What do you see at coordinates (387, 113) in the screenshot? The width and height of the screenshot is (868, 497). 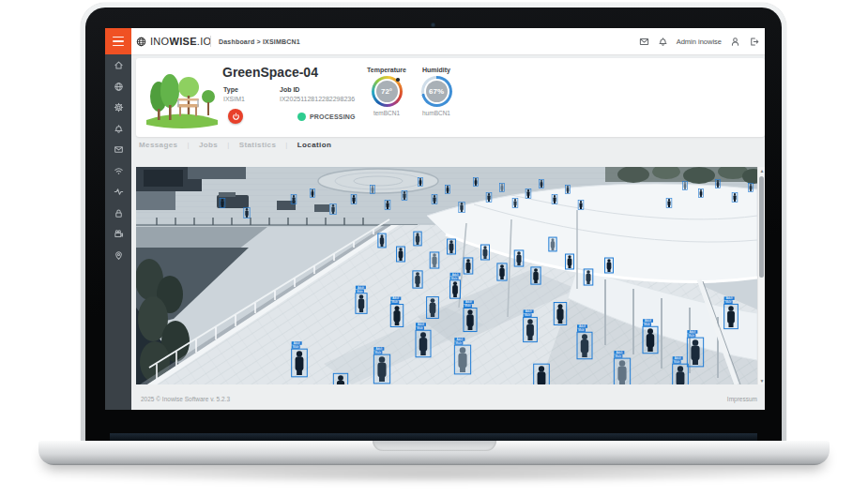 I see `temperature-sensor-name: temBCN1` at bounding box center [387, 113].